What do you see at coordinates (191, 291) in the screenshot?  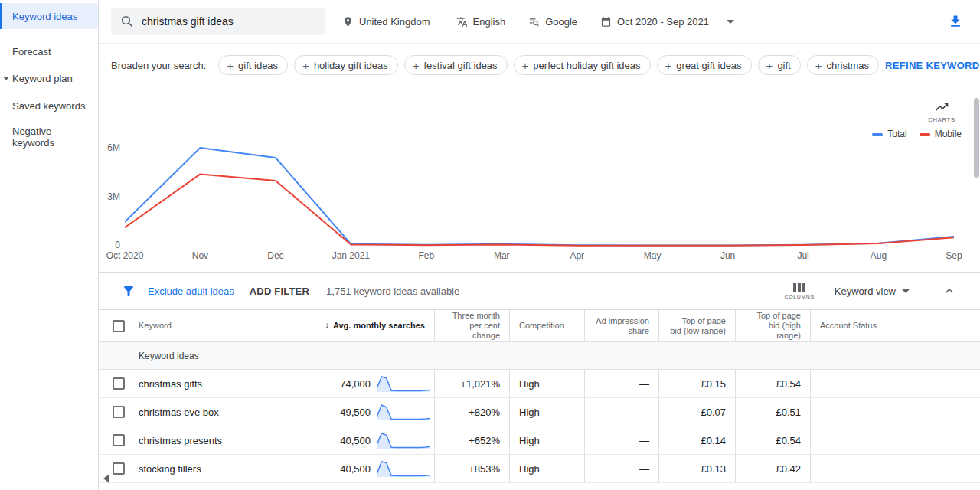 I see `exclude-adult-ideas-link: Exclude adult ideas` at bounding box center [191, 291].